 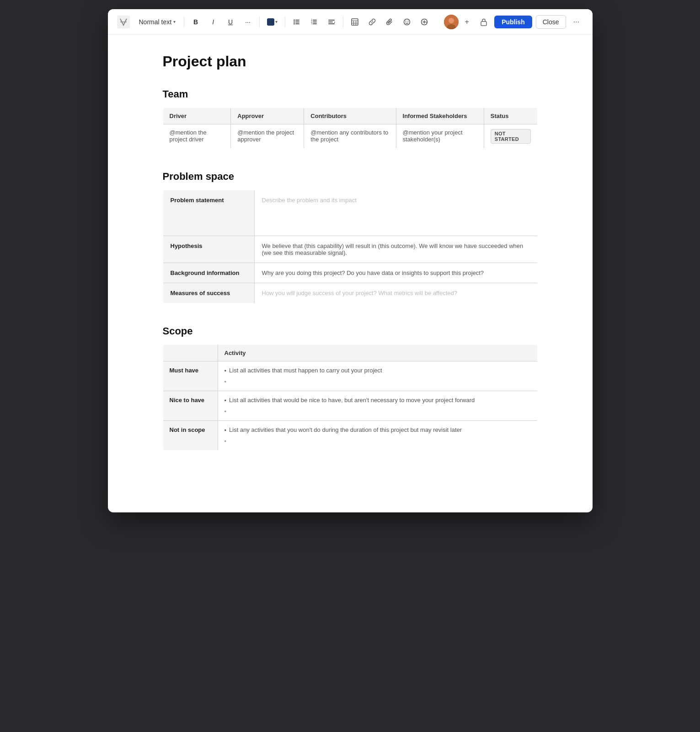 What do you see at coordinates (396, 273) in the screenshot?
I see `background-cell: Why are you doing this project? Do you h…` at bounding box center [396, 273].